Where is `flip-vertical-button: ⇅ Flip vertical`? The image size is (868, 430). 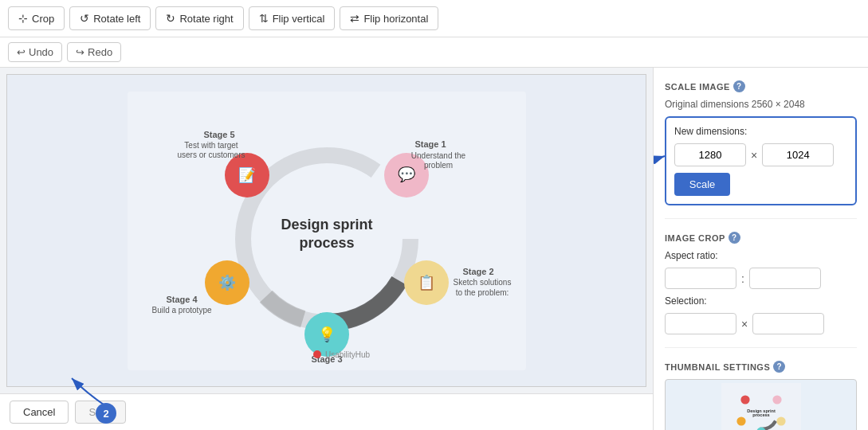 flip-vertical-button: ⇅ Flip vertical is located at coordinates (292, 18).